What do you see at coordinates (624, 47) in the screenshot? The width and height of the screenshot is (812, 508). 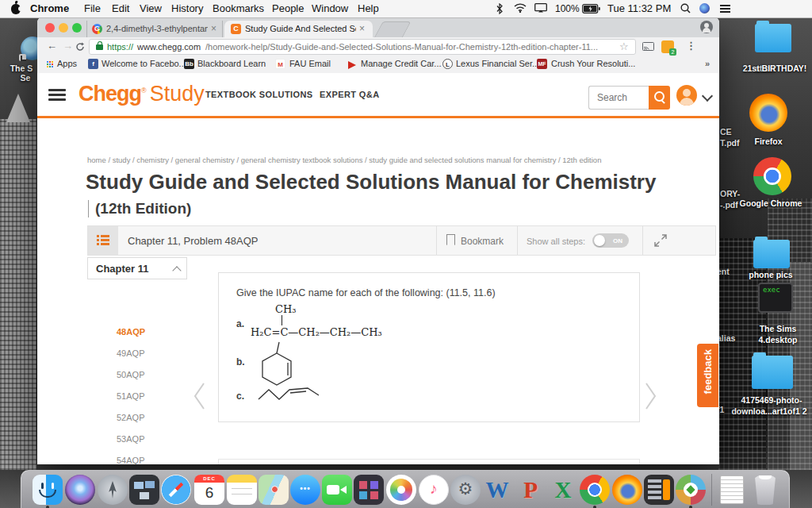 I see `bookmark-star-icon: ☆` at bounding box center [624, 47].